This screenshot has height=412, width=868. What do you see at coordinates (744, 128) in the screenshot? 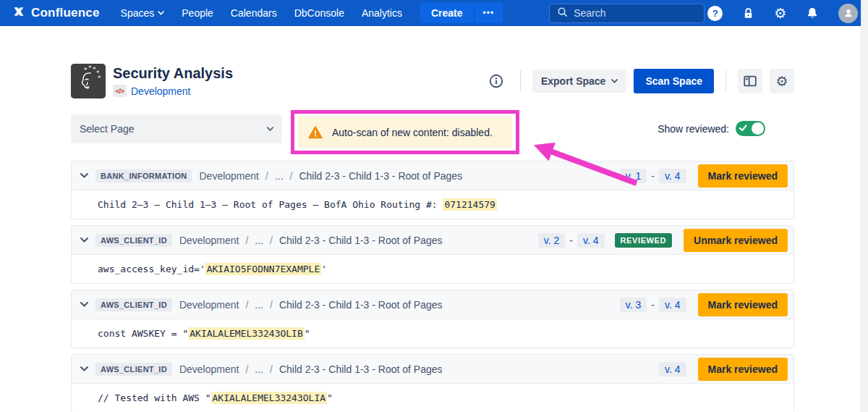
I see `check-icon` at bounding box center [744, 128].